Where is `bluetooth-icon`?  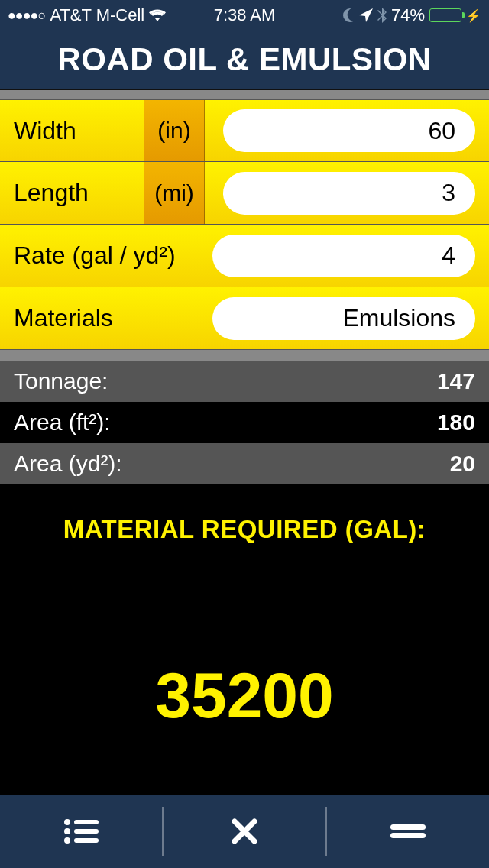 bluetooth-icon is located at coordinates (382, 15).